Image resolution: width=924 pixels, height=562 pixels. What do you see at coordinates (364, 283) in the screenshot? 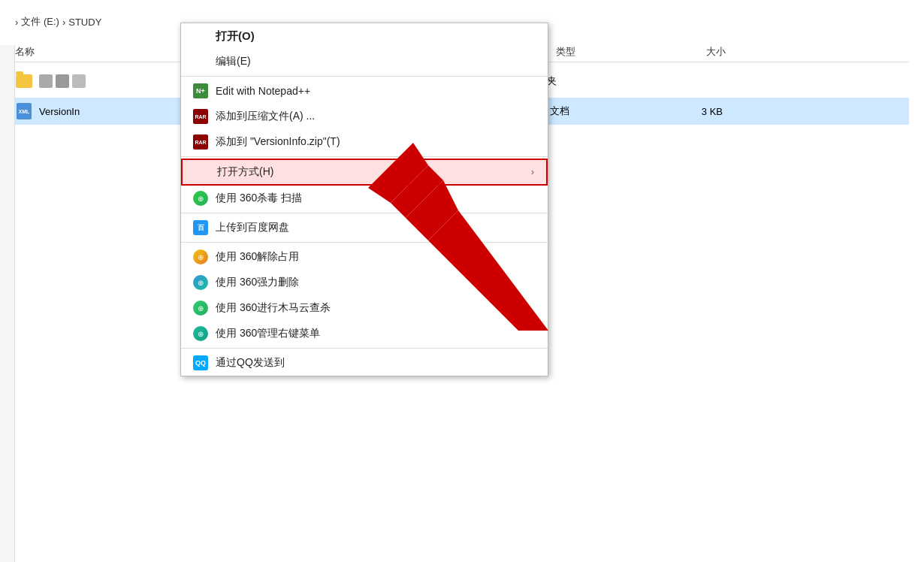
I see `menu-item-360_force_delete: ⊕使用 360强力删除` at bounding box center [364, 283].